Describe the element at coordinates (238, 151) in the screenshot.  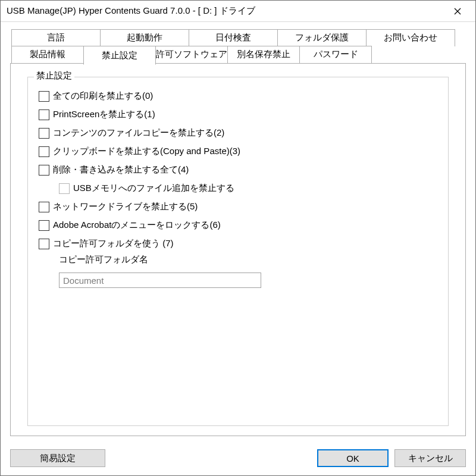
I see `check-row-clipboard: クリップボードを禁止する(Copy and Paste)(3)` at that location.